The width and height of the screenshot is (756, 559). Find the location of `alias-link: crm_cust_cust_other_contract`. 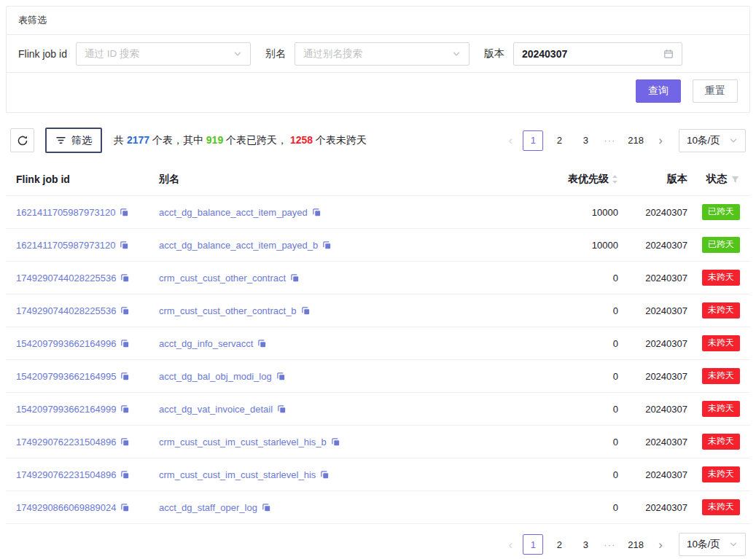

alias-link: crm_cust_cust_other_contract is located at coordinates (222, 278).